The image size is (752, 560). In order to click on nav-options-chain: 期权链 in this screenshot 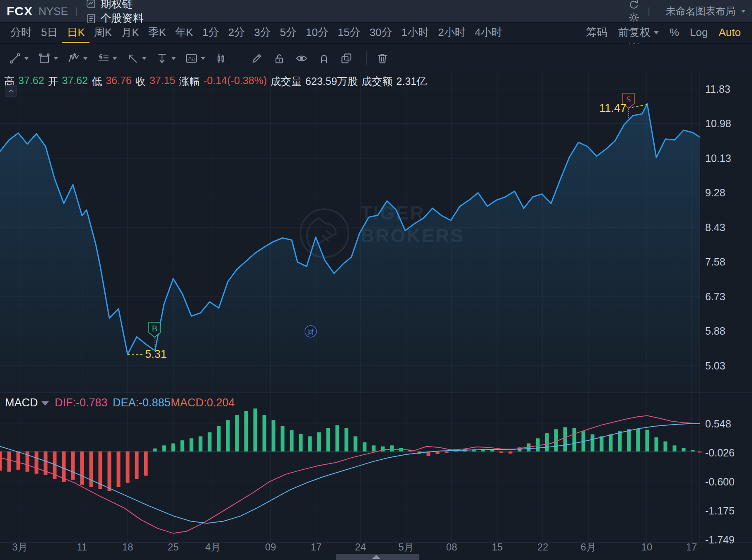, I will do `click(109, 6)`.